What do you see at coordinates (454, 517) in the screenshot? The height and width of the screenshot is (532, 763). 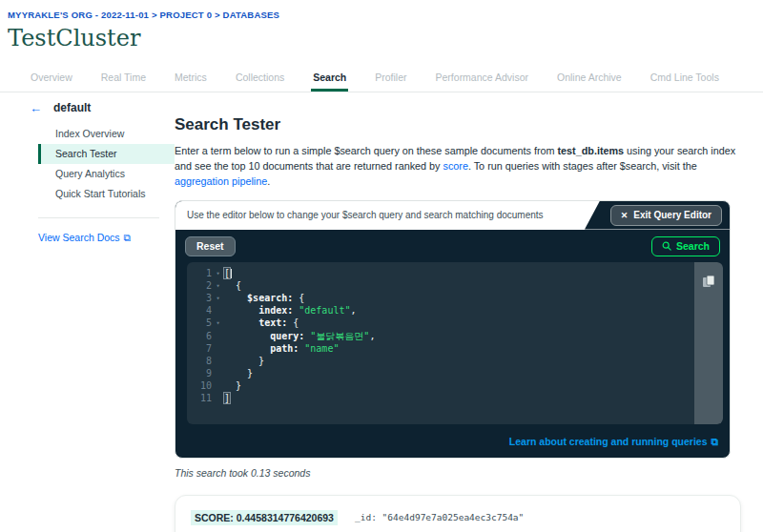 I see `id-value: "64e4d97e7a025ea4ec3c754a"` at bounding box center [454, 517].